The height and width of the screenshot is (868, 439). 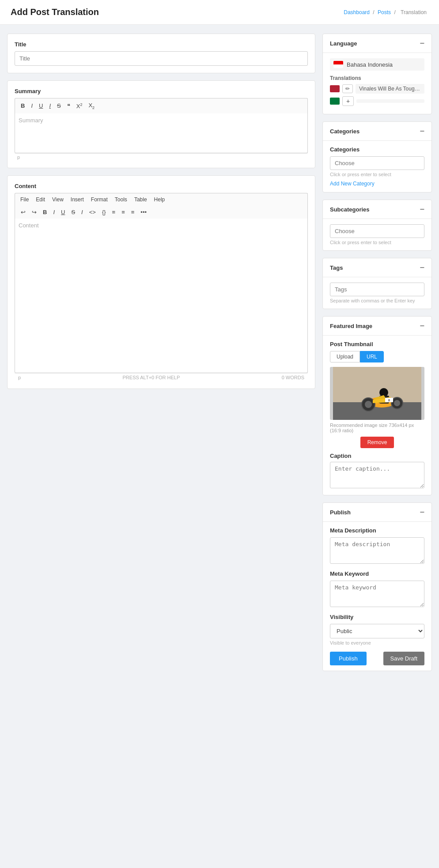 I want to click on content-align-left-btn: ≡, so click(x=114, y=212).